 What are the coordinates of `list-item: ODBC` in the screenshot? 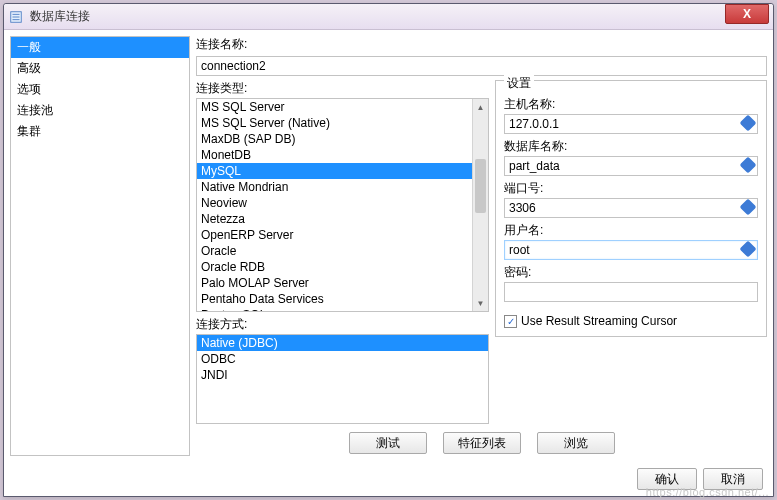 It's located at (342, 359).